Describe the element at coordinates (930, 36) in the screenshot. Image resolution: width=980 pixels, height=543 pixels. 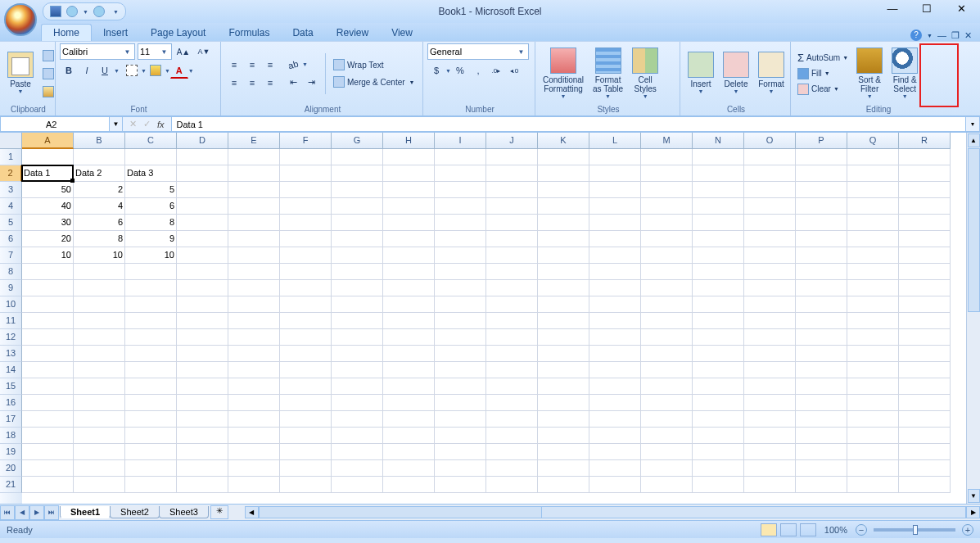
I see `help-dropdown: ▼` at that location.